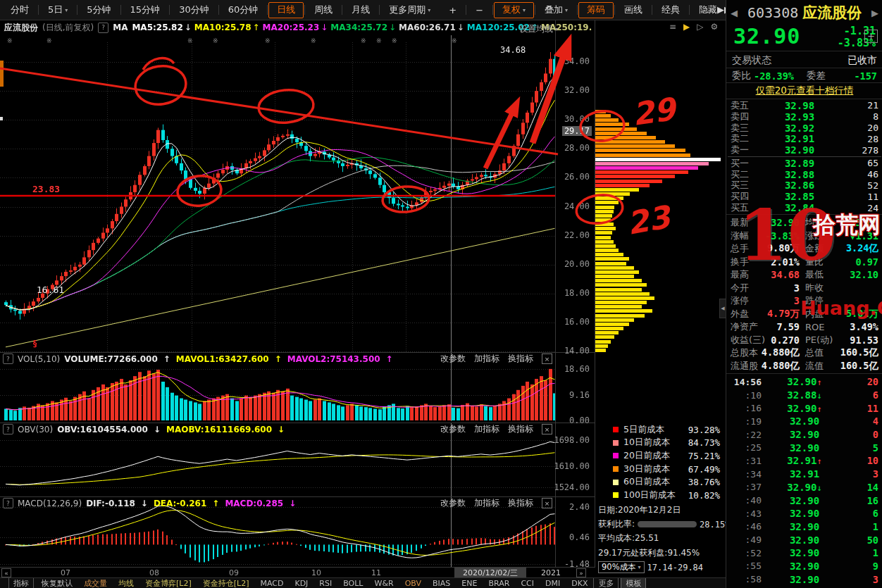 Image resolution: width=882 pixels, height=588 pixels. Describe the element at coordinates (479, 10) in the screenshot. I see `zoom-out-button: −` at that location.